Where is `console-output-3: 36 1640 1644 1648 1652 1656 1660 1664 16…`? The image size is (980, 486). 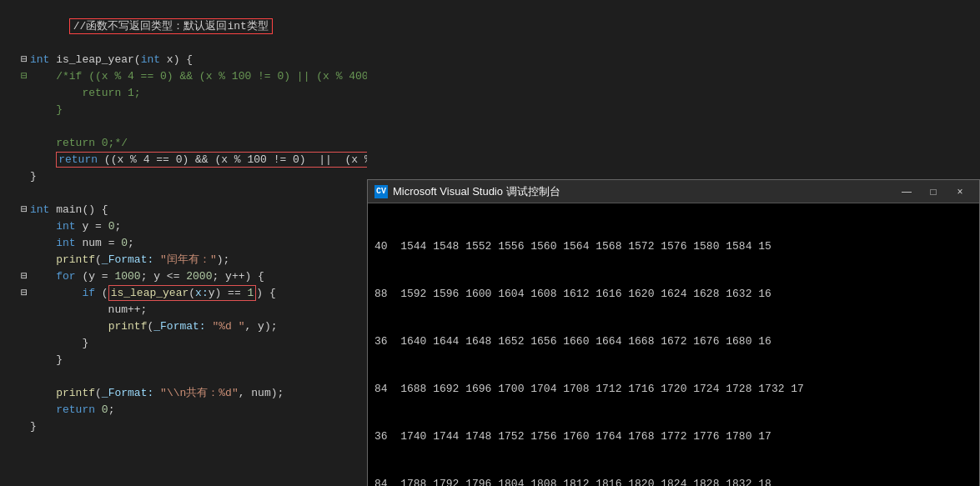 console-output-3: 36 1640 1644 1648 1652 1656 1660 1664 16… is located at coordinates (674, 342).